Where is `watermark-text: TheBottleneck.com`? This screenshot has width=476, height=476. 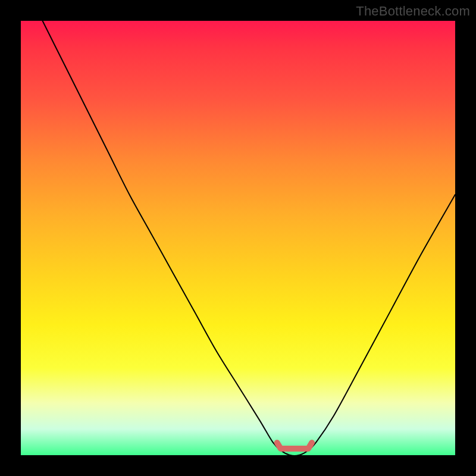
watermark-text: TheBottleneck.com is located at coordinates (413, 11).